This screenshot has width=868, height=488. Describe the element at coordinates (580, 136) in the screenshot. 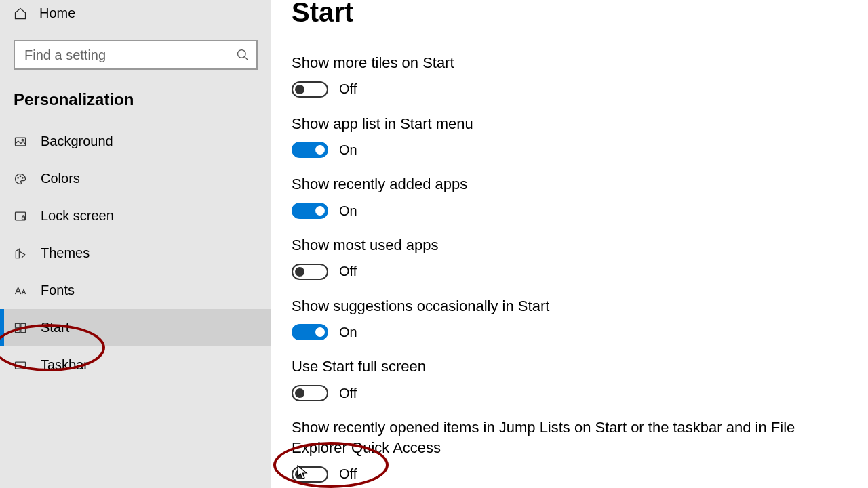

I see `setting-app-list: Show app list in Start menu On` at that location.